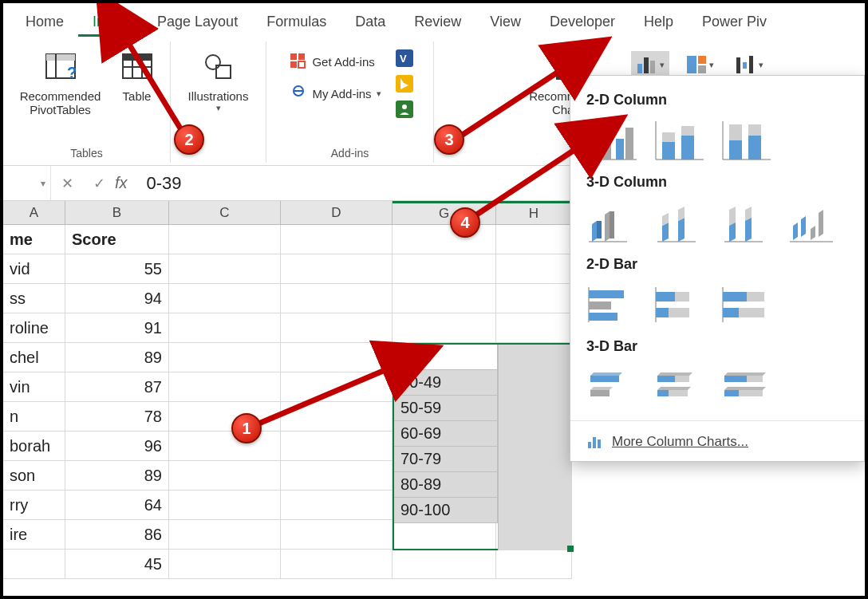 This screenshot has width=868, height=599. I want to click on waterfall-icon, so click(746, 65).